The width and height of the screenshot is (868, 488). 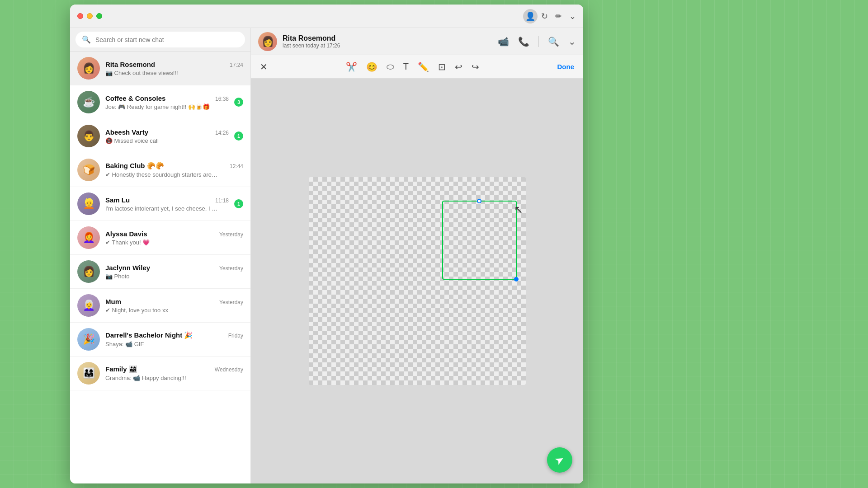 What do you see at coordinates (162, 141) in the screenshot?
I see `chat-preview-abeesh: 📵 Missed voice call` at bounding box center [162, 141].